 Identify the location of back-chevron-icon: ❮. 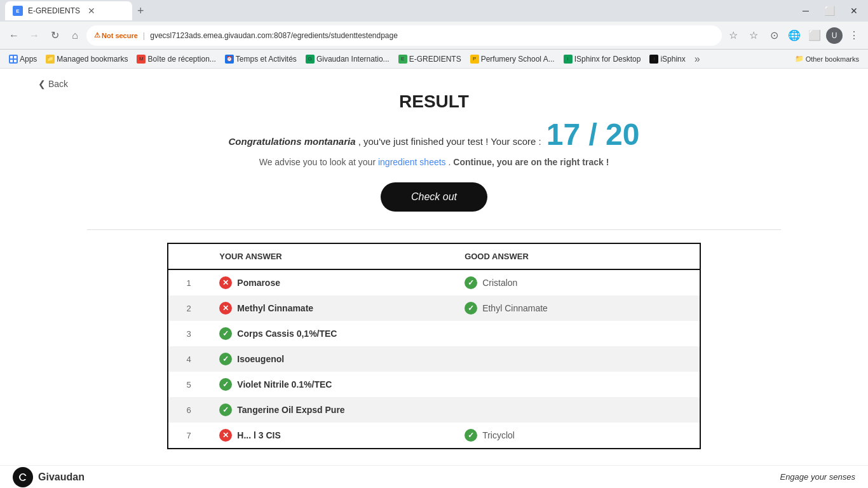
(42, 84).